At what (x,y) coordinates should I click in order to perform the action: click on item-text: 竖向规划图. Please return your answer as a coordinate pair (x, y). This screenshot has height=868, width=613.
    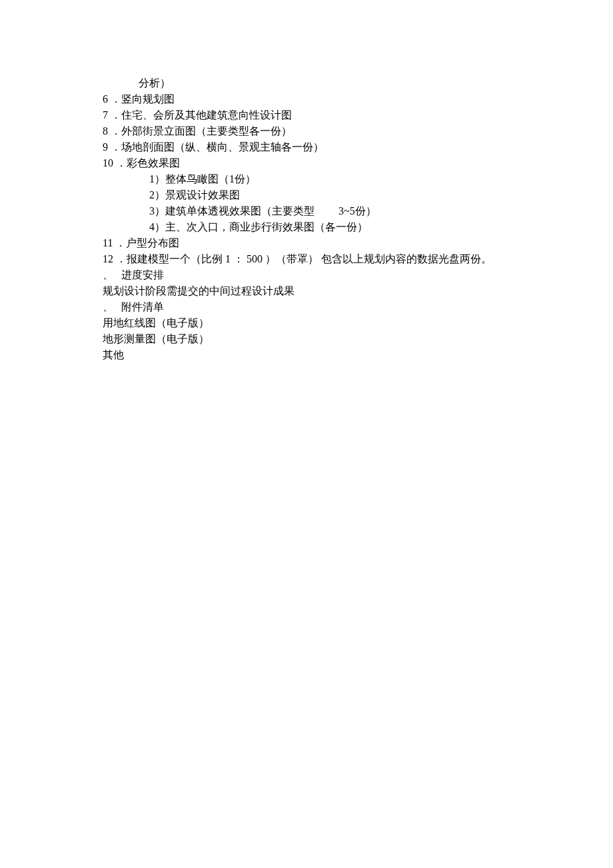
    Looking at the image, I should click on (148, 99).